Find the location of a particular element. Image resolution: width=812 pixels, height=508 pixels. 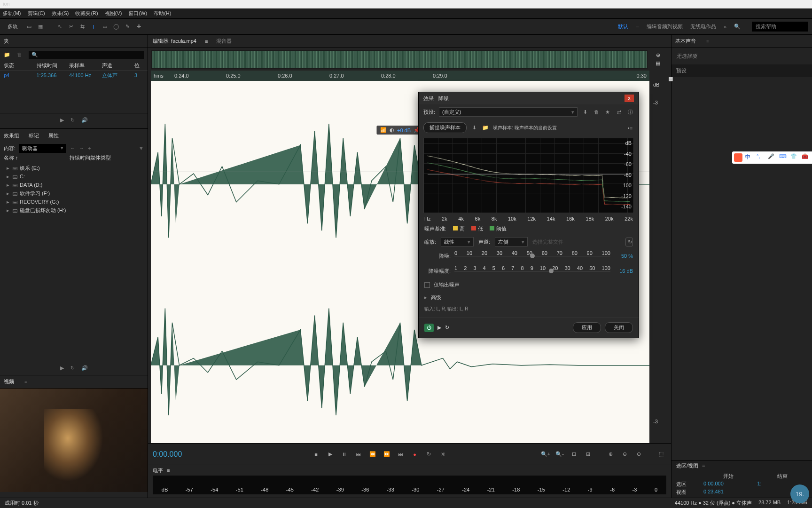

zoom-reset-icon: ⊙ is located at coordinates (639, 454).